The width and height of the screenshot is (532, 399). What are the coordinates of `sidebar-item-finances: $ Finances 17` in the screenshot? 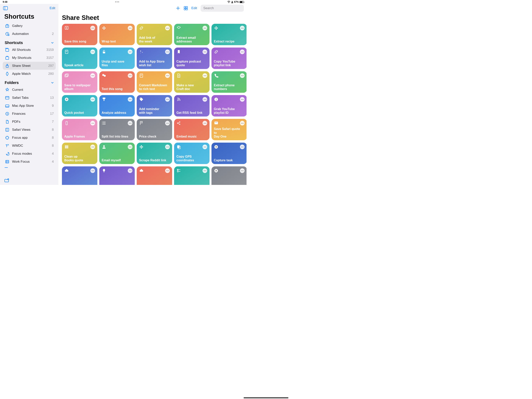 It's located at (29, 114).